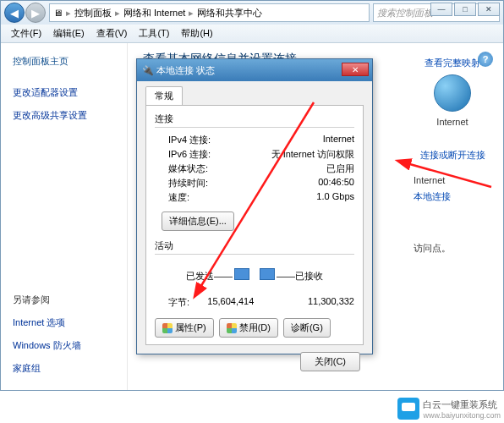 The image size is (504, 423). What do you see at coordinates (154, 34) in the screenshot?
I see `menu-tools: 工具(T)` at bounding box center [154, 34].